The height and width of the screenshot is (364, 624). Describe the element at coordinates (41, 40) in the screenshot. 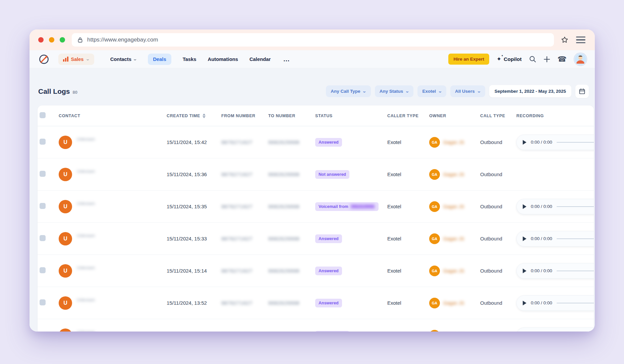

I see `close-window-button` at that location.